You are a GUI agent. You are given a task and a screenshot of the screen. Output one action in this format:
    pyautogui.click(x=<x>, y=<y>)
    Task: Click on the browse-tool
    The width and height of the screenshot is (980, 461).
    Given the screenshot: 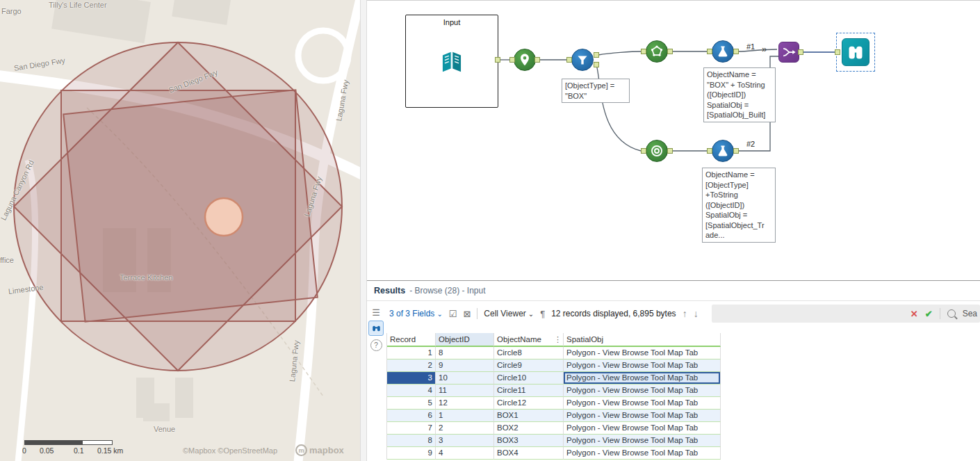 What is the action you would take?
    pyautogui.click(x=856, y=52)
    